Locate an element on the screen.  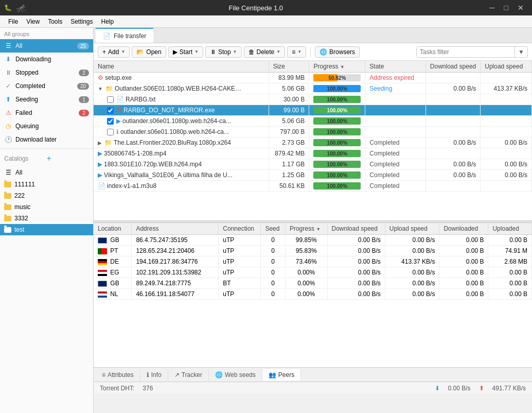
file-table-row: ▶ Vikings_Valhalla_S01E06_A última filha… is located at coordinates (313, 175).